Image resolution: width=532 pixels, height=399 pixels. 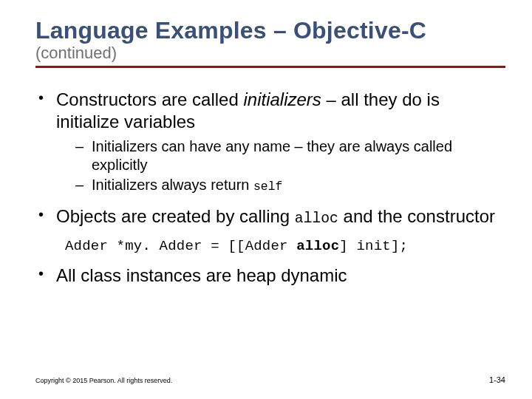 I want to click on bullet-list-2: All class instances are heap dynamic, so click(x=270, y=276).